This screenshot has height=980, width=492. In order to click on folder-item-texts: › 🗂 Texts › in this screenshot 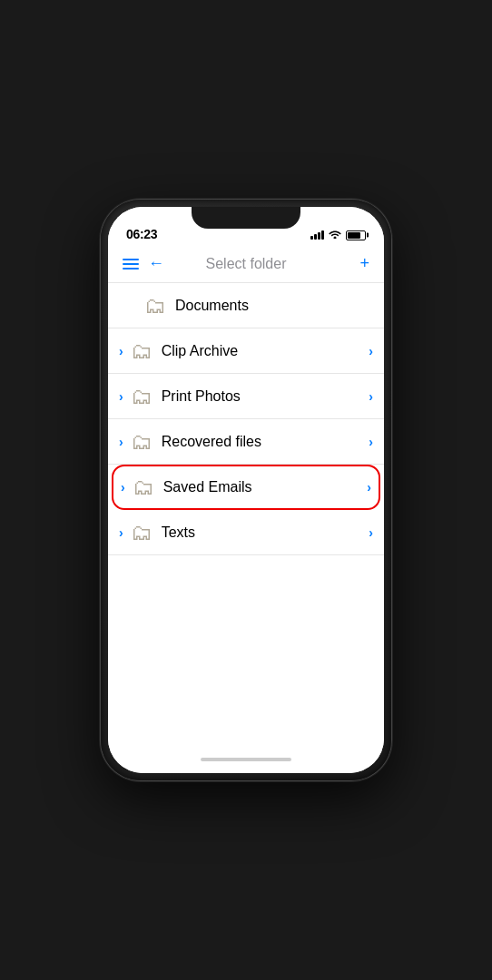, I will do `click(246, 533)`.